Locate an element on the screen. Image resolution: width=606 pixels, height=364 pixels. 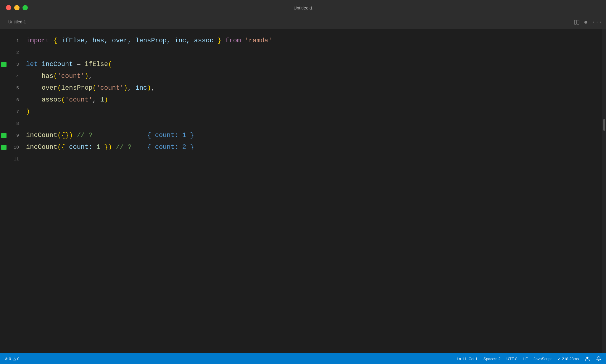
paren-close-7: ) is located at coordinates (28, 112).